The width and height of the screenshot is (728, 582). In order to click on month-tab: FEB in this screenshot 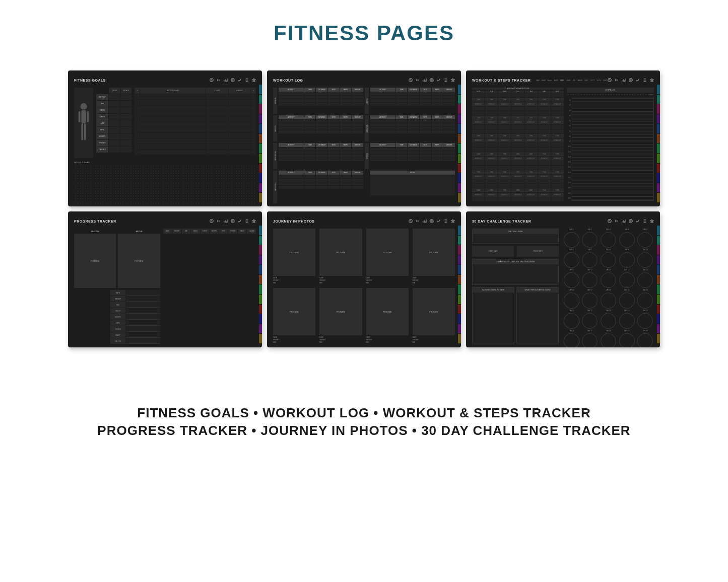, I will do `click(544, 81)`.